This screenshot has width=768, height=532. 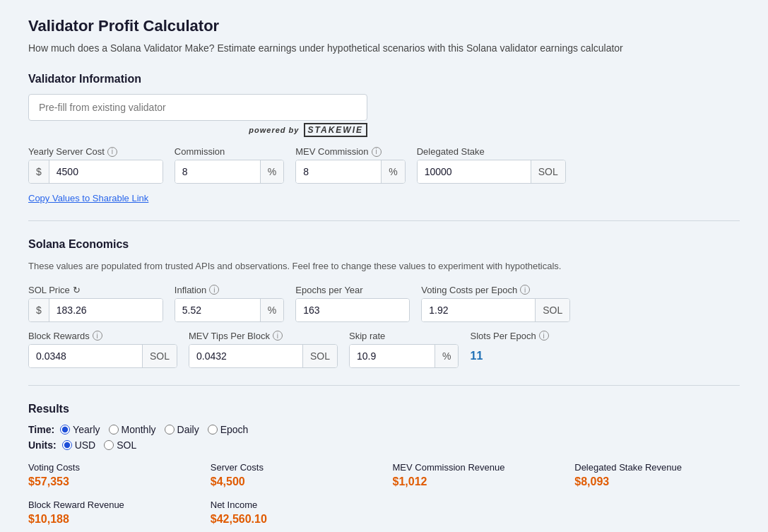 What do you see at coordinates (384, 349) in the screenshot?
I see `economics-fields-row2: Block Rewards i SOL MEV Tips Per Block i…` at bounding box center [384, 349].